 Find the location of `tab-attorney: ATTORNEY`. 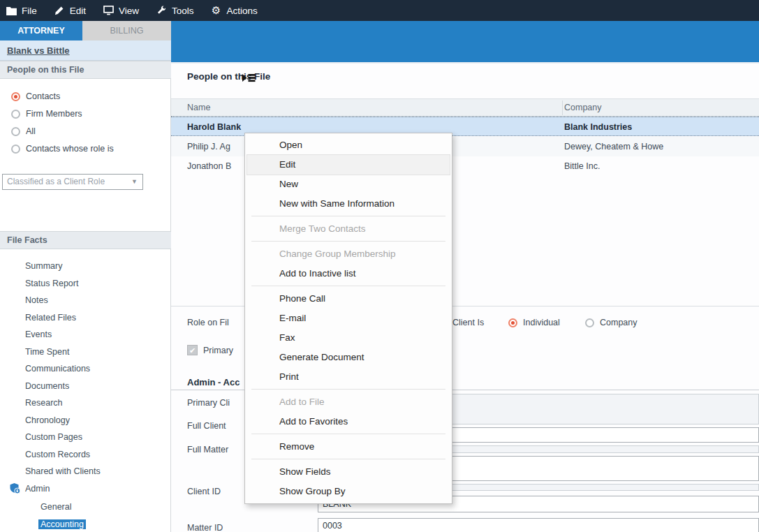

tab-attorney: ATTORNEY is located at coordinates (41, 31).